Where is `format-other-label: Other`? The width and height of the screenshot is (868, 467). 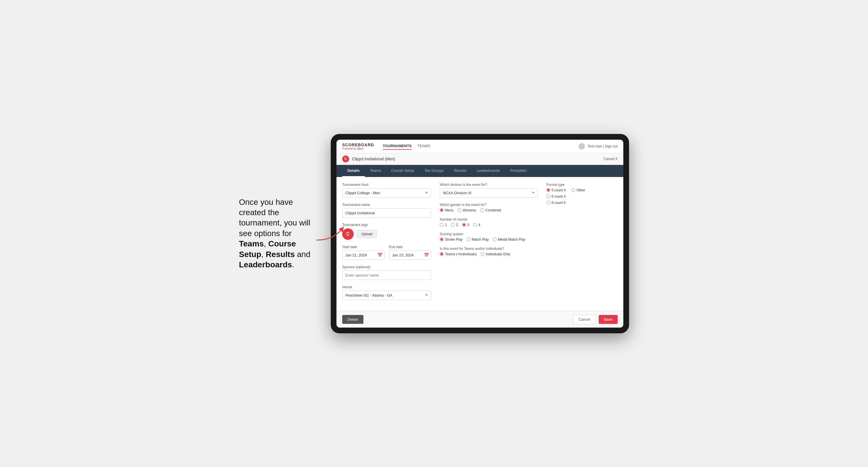 format-other-label: Other is located at coordinates (578, 190).